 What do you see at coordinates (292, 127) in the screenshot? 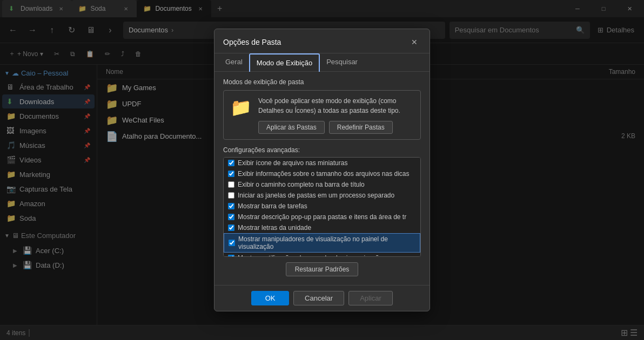
I see `apply-to-folders-button: Aplicar às Pastas` at bounding box center [292, 127].